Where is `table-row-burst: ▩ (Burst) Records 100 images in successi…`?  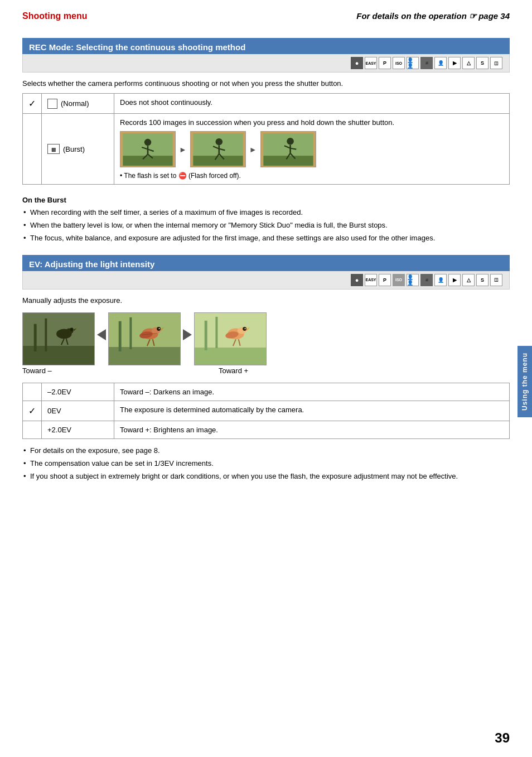 table-row-burst: ▩ (Burst) Records 100 images in successi… is located at coordinates (267, 150).